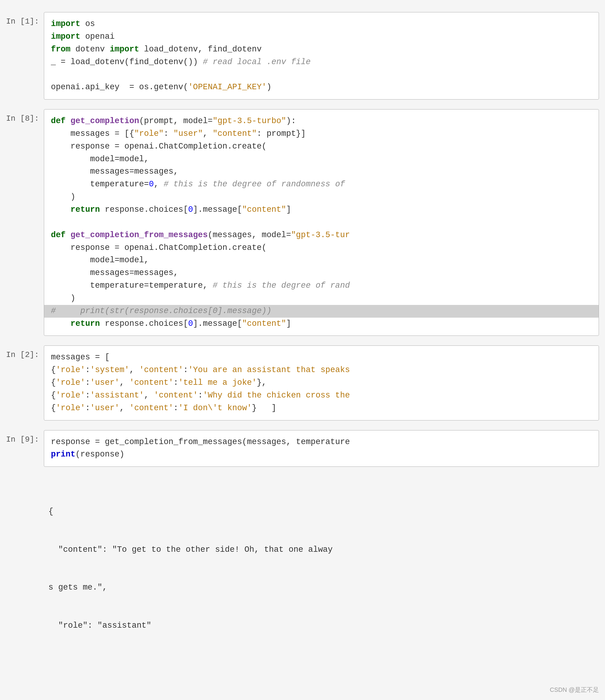 Image resolution: width=605 pixels, height=700 pixels. Describe the element at coordinates (321, 455) in the screenshot. I see `code-line: print(response)` at that location.